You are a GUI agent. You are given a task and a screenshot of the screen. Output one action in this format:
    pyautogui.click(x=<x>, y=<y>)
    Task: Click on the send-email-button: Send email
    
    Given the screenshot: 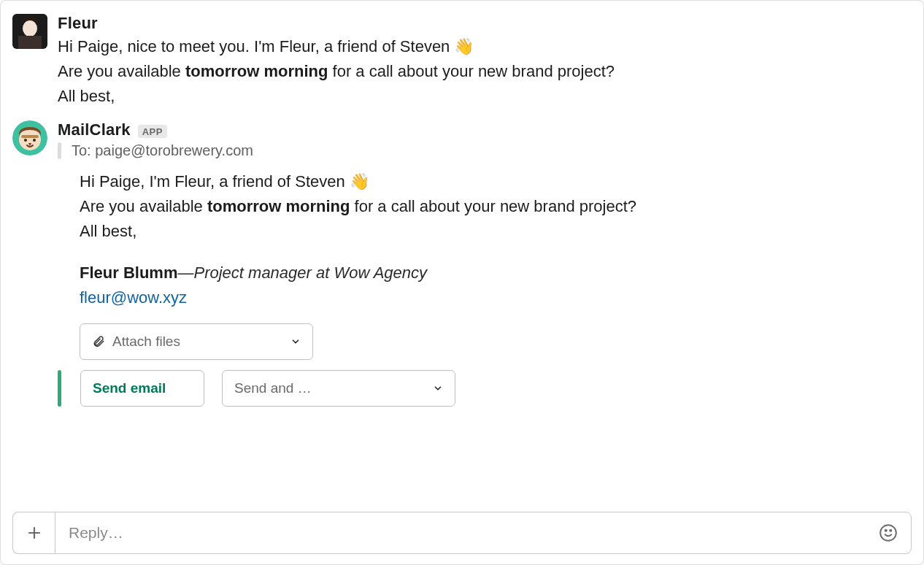 What is the action you would take?
    pyautogui.click(x=142, y=388)
    